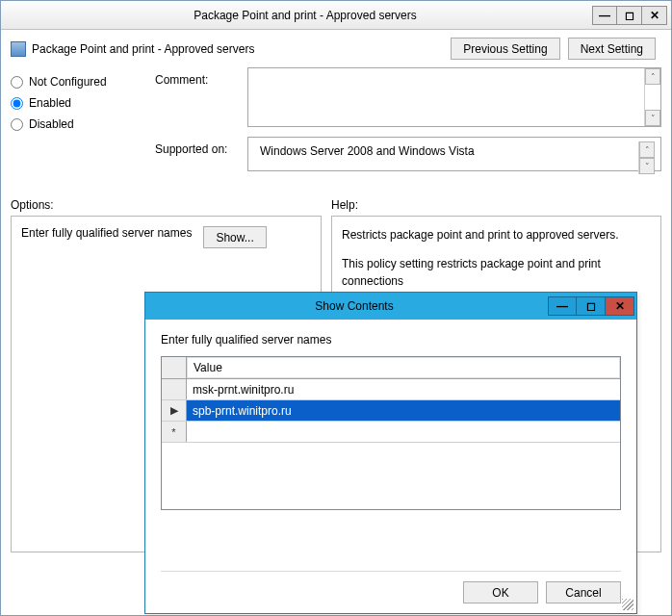  Describe the element at coordinates (620, 306) in the screenshot. I see `modal-close-button: ✕` at that location.